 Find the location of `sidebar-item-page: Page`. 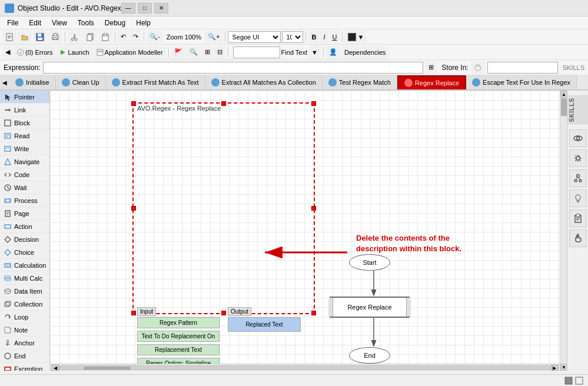

sidebar-item-page: Page is located at coordinates (25, 214).